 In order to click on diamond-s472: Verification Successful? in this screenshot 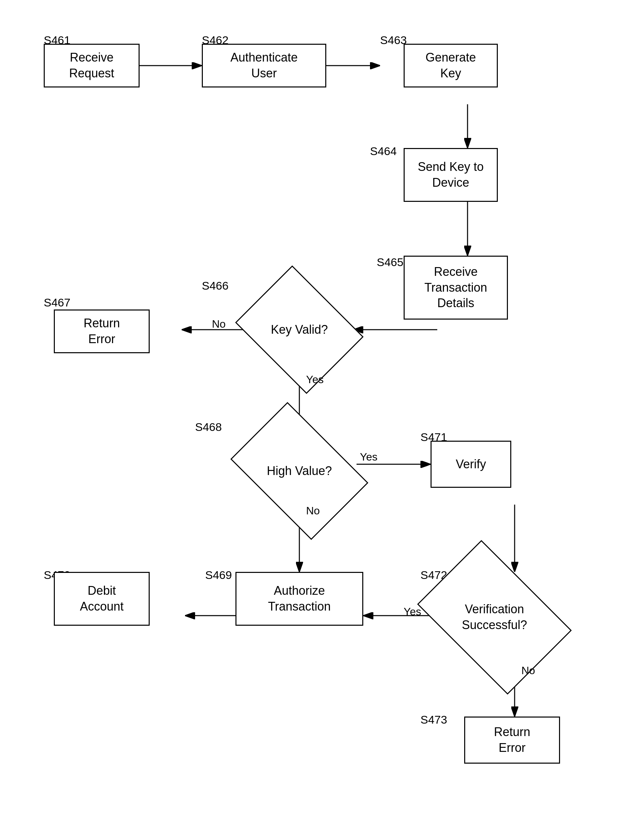, I will do `click(494, 617)`.